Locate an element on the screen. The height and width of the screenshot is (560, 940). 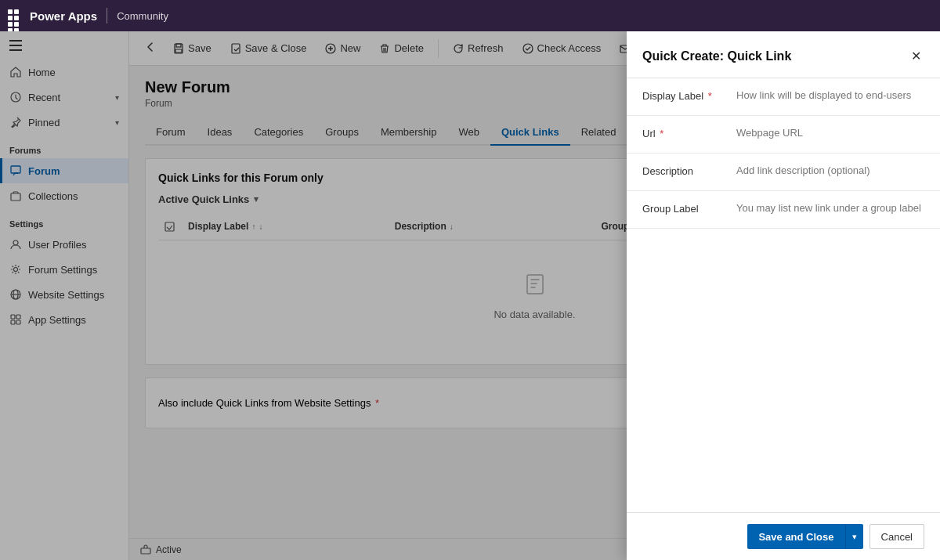
modal-field-display-label: Display Label * is located at coordinates (783, 97).